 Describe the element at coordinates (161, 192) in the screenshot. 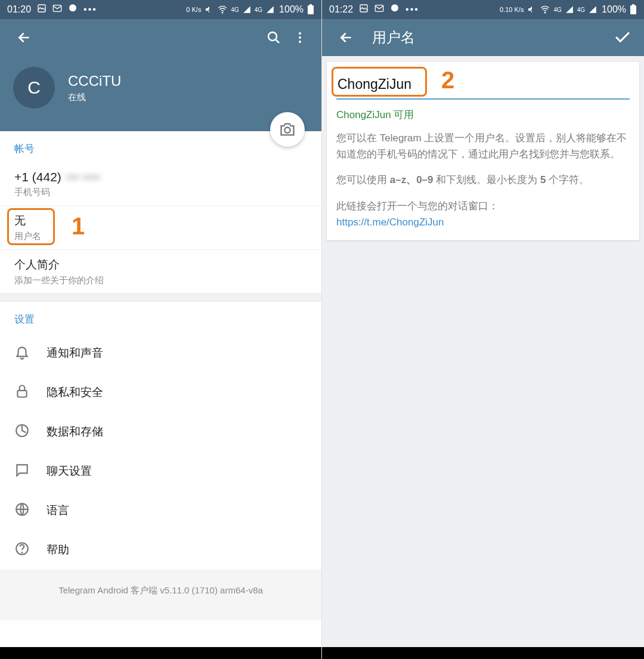

I see `phone-caption: 手机号码` at that location.